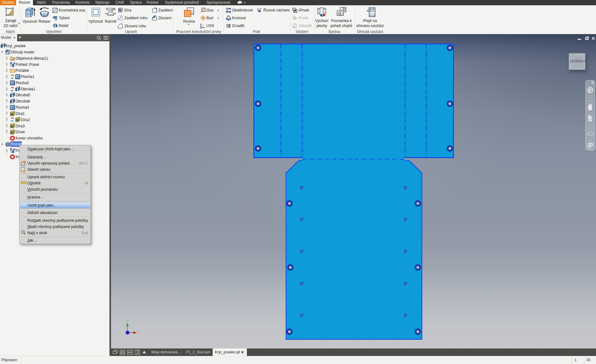 This screenshot has width=596, height=364. Describe the element at coordinates (127, 322) in the screenshot. I see `svg-text: Y` at that location.